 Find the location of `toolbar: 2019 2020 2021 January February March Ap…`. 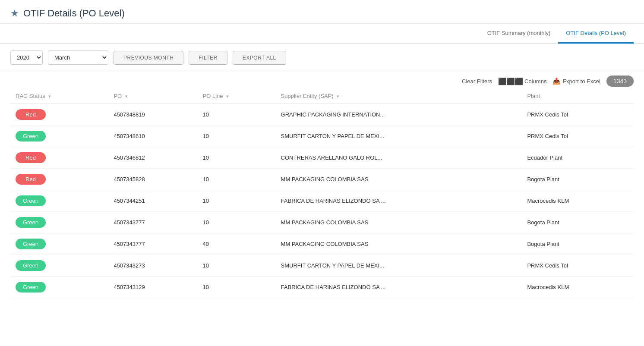

toolbar: 2019 2020 2021 January February March Ap… is located at coordinates (322, 58).